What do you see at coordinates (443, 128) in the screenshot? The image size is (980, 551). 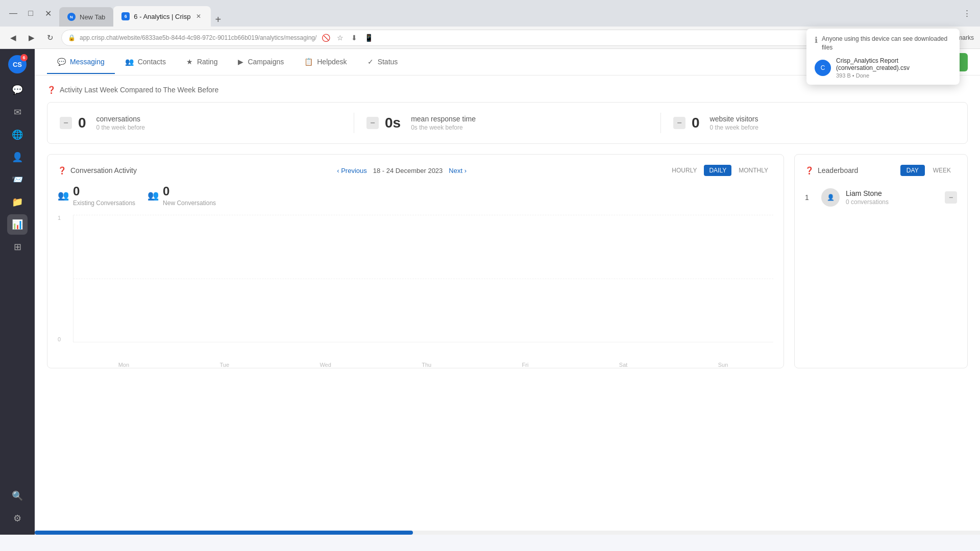 I see `response-sublabel: 0s the week before` at bounding box center [443, 128].